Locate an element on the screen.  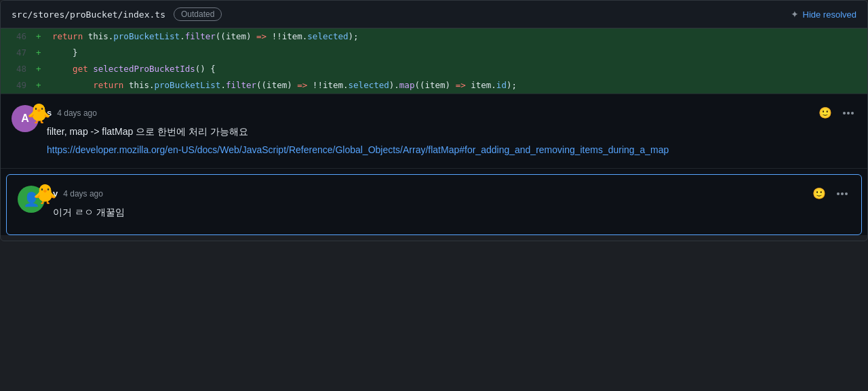
line-sign-46: + is located at coordinates (40, 37).